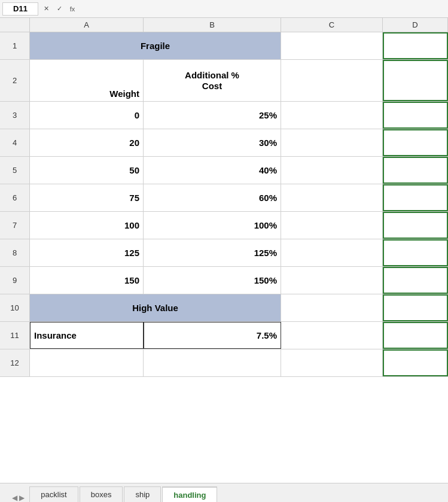 Image resolution: width=448 pixels, height=502 pixels. I want to click on cell-1c, so click(332, 45).